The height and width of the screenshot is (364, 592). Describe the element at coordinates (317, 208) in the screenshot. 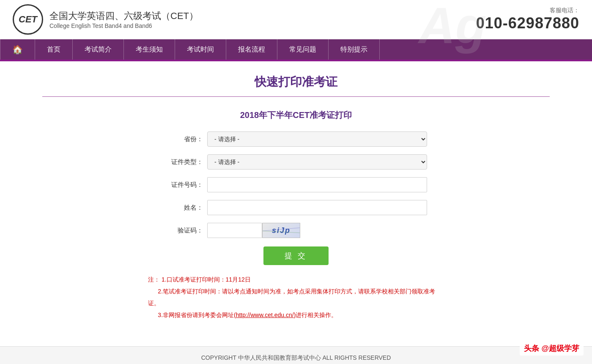

I see `name-control` at that location.